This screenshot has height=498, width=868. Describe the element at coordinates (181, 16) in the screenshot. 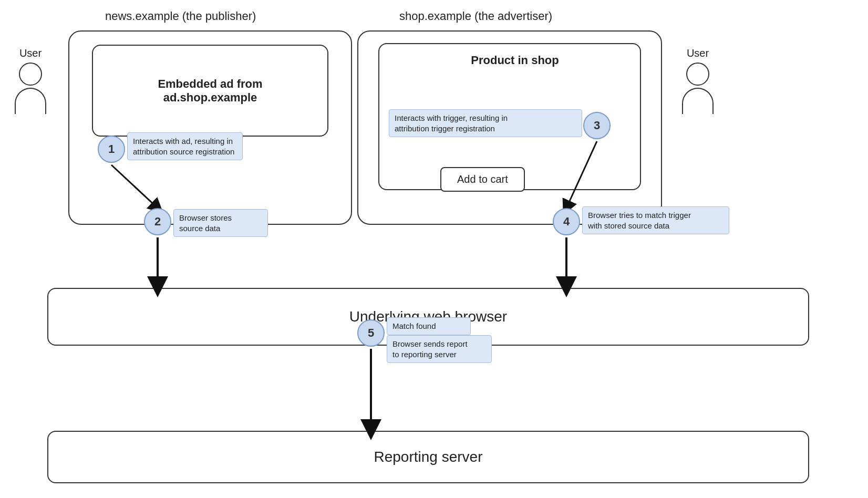

I see `publisher-label: news.example (the publisher)` at that location.